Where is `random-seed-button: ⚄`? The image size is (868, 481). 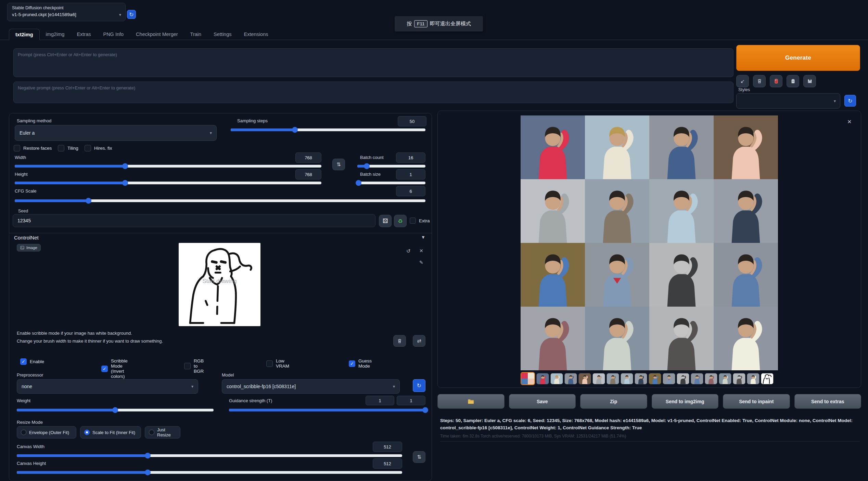 random-seed-button: ⚄ is located at coordinates (385, 221).